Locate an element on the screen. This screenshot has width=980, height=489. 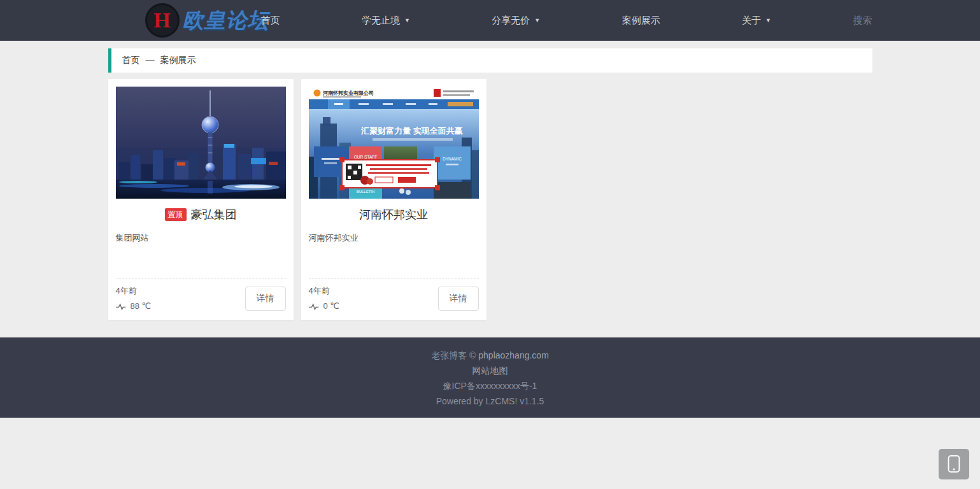
card-description: 河南怀邦实业 is located at coordinates (394, 238).